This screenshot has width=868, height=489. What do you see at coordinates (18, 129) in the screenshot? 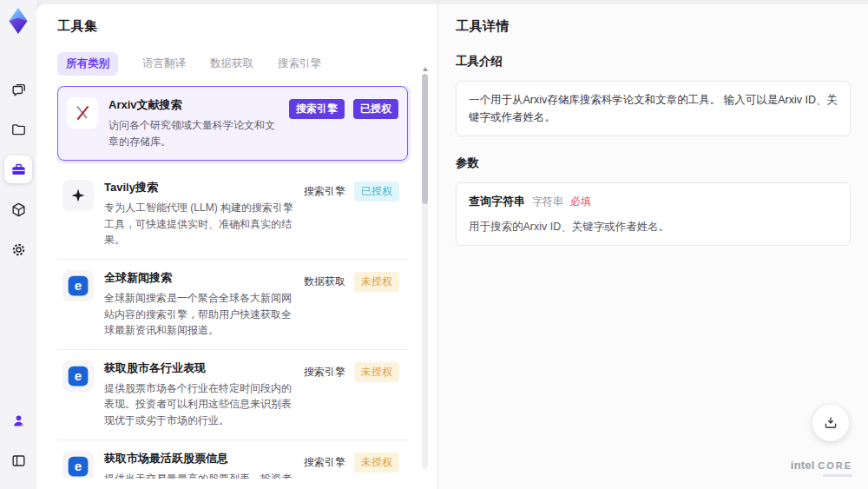
I see `folder-icon` at bounding box center [18, 129].